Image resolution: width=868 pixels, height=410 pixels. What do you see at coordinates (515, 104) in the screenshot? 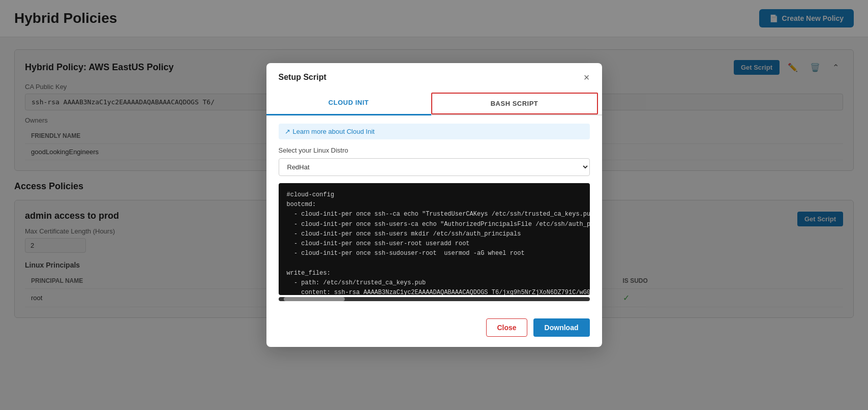
I see `tab-bash-script: BASH SCRIPT` at bounding box center [515, 104].